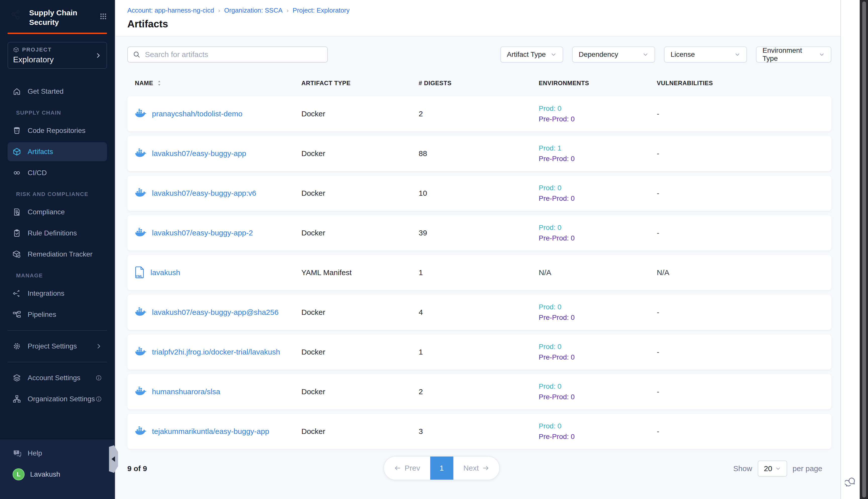 The height and width of the screenshot is (499, 868). I want to click on per-page-label: per page, so click(808, 469).